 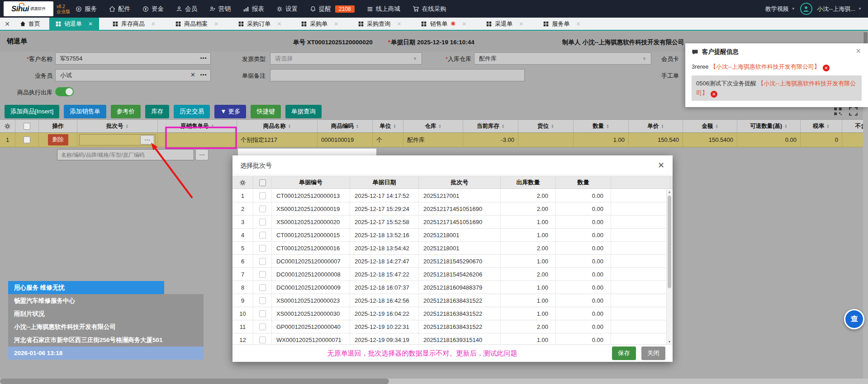 I want to click on batch-row: 12WX000120251200000712025-12-19 09:34:19…, so click(x=449, y=339).